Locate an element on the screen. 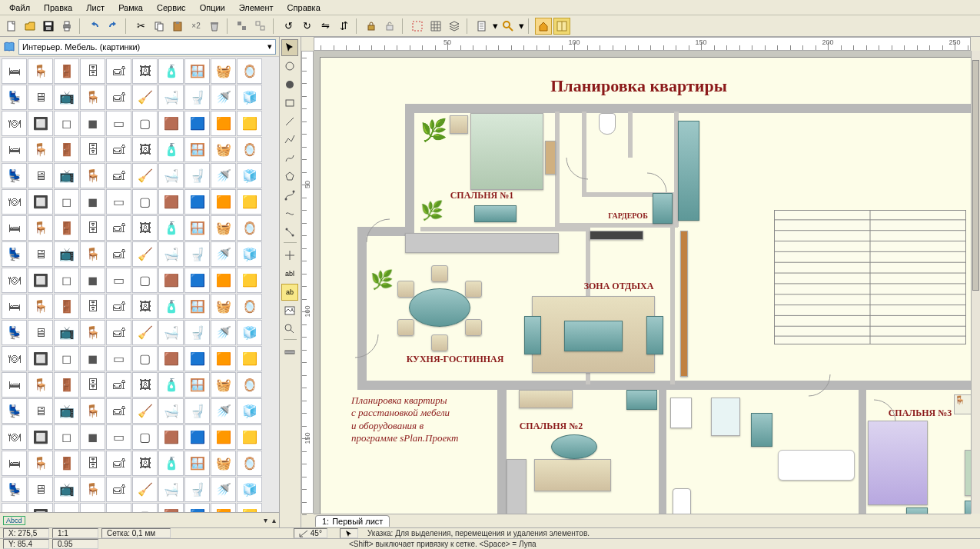 The image size is (980, 549). duplicate-icon: ×2 is located at coordinates (196, 26).